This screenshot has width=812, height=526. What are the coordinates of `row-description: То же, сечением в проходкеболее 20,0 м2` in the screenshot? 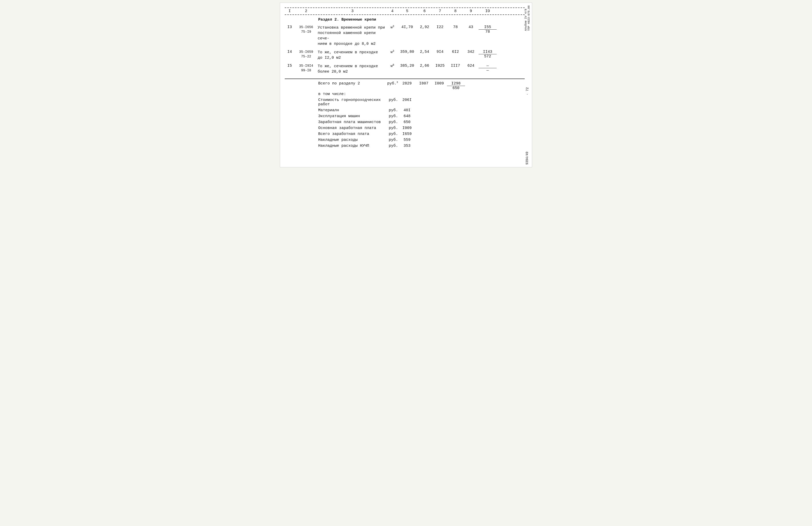 It's located at (352, 69).